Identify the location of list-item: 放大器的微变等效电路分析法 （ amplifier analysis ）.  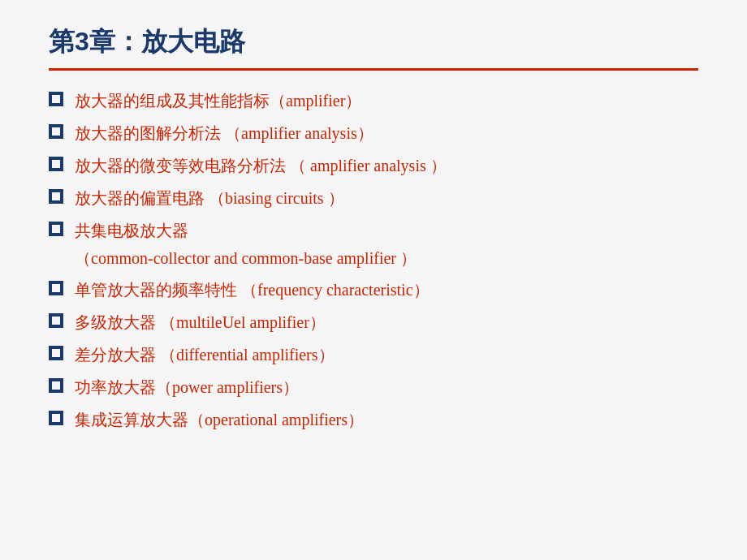
(374, 166).